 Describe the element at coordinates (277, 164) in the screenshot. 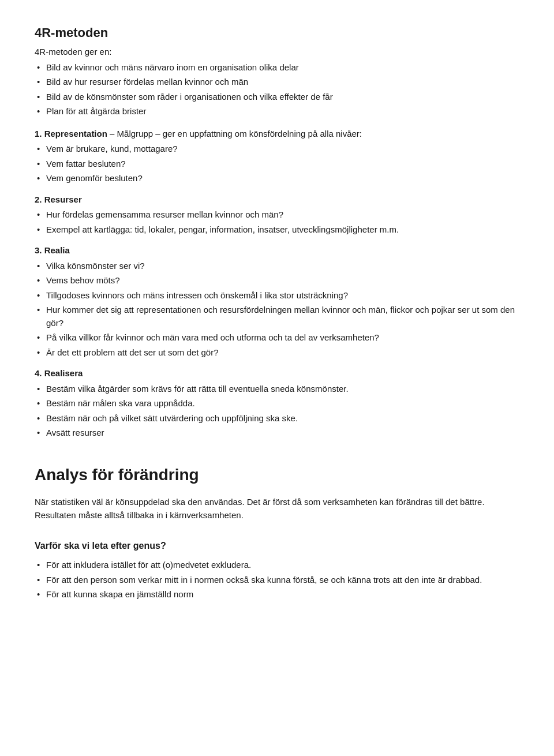

I see `section-1-item-2: Vem fattar besluten?` at that location.